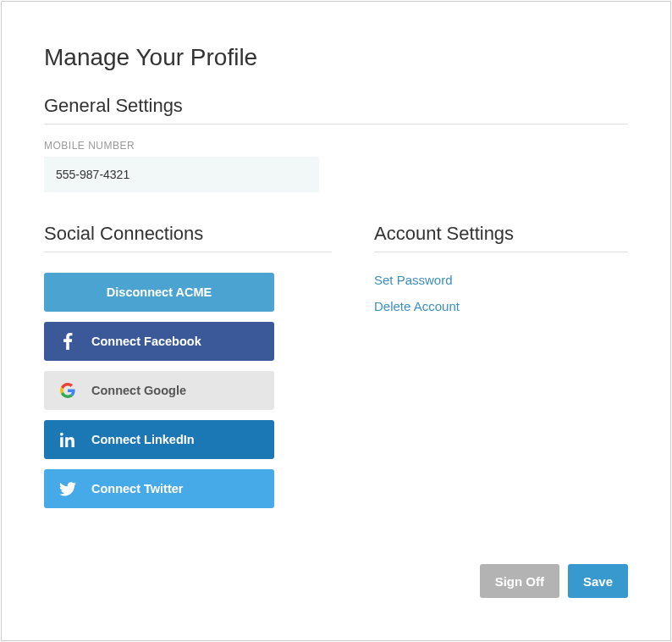  Describe the element at coordinates (137, 489) in the screenshot. I see `connect-twitter-label: Connect Twitter` at that location.